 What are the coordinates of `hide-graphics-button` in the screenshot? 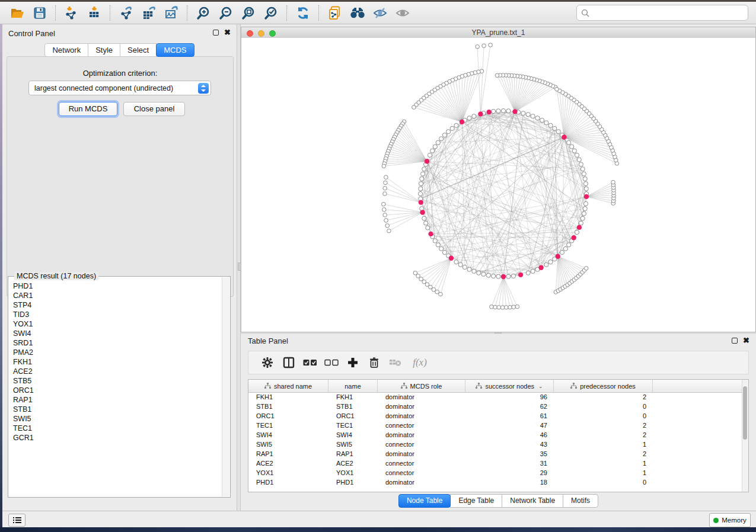 It's located at (380, 13).